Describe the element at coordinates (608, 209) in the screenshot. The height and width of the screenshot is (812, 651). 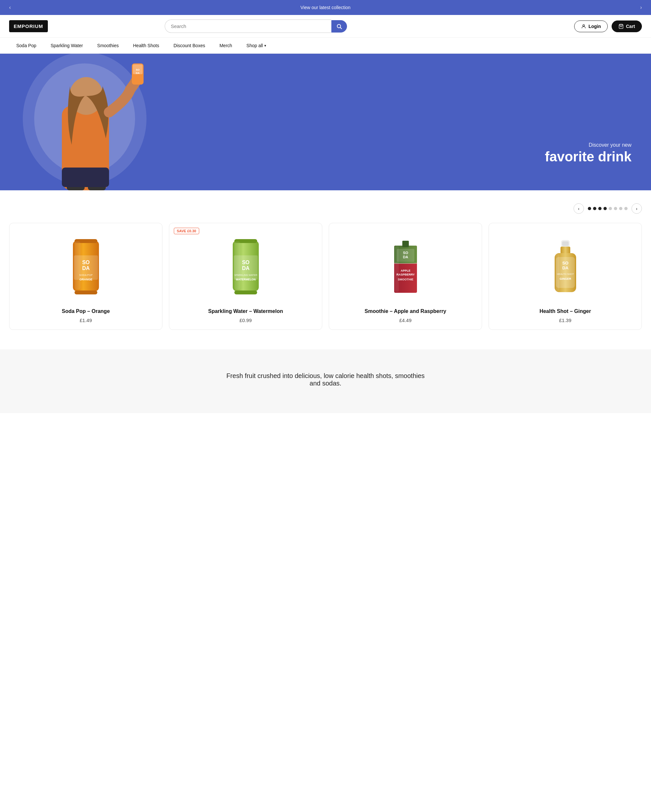
I see `carousel-dots` at that location.